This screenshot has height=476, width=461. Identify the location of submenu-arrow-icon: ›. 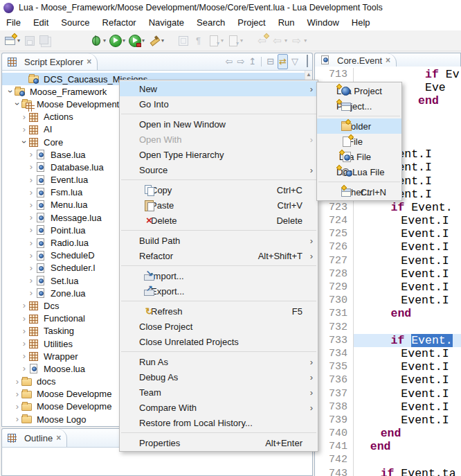
(311, 170).